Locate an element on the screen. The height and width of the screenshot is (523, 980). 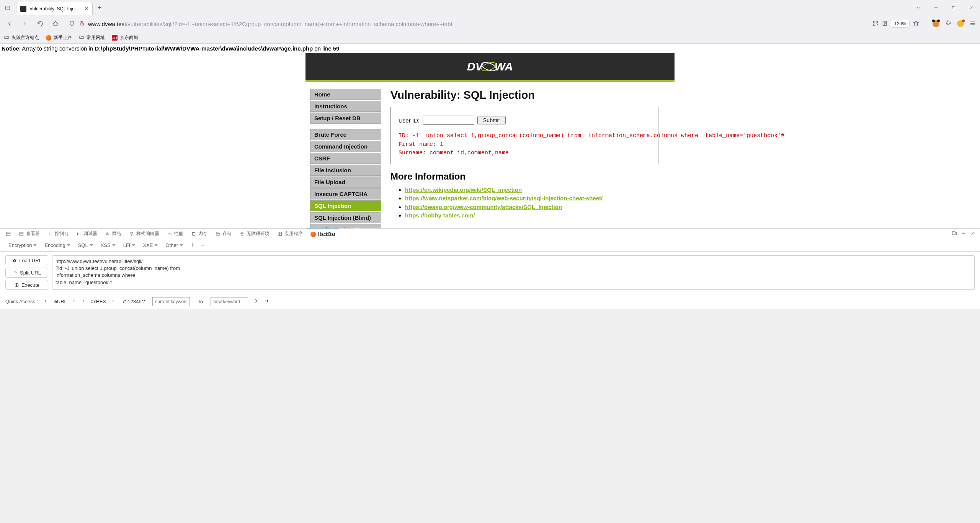
tab-application: 应用程序 is located at coordinates (290, 234).